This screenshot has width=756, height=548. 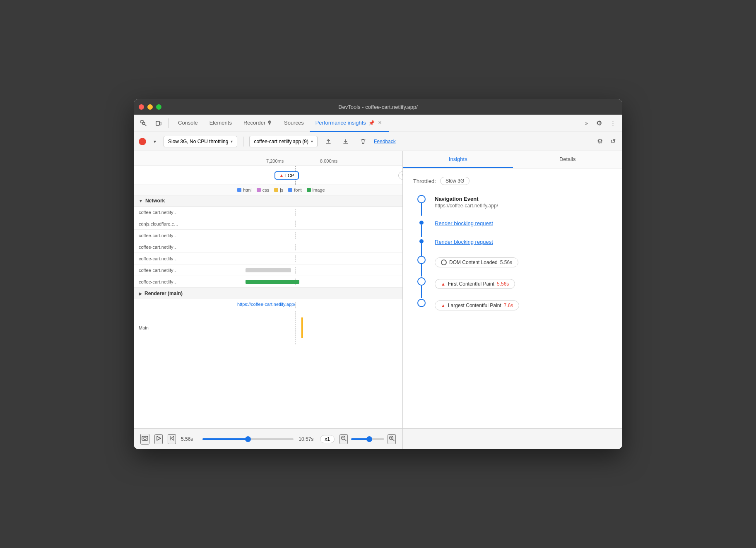 I want to click on speed-selector: x1, so click(x=327, y=439).